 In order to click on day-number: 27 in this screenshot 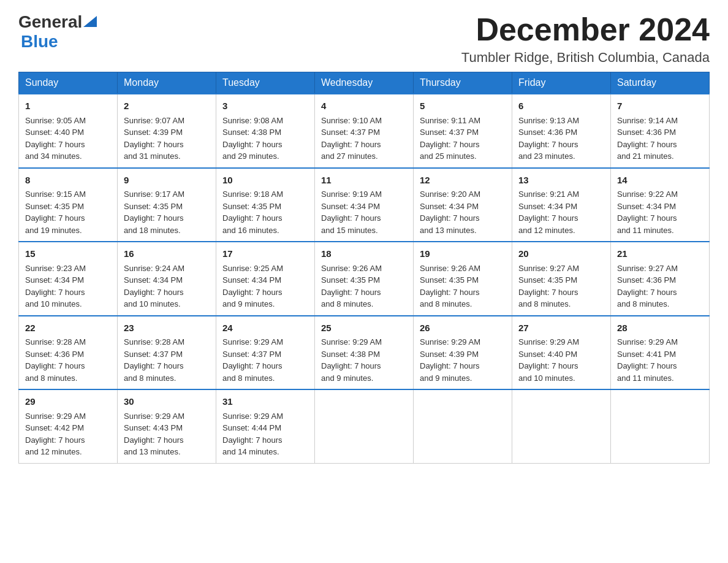, I will do `click(561, 329)`.